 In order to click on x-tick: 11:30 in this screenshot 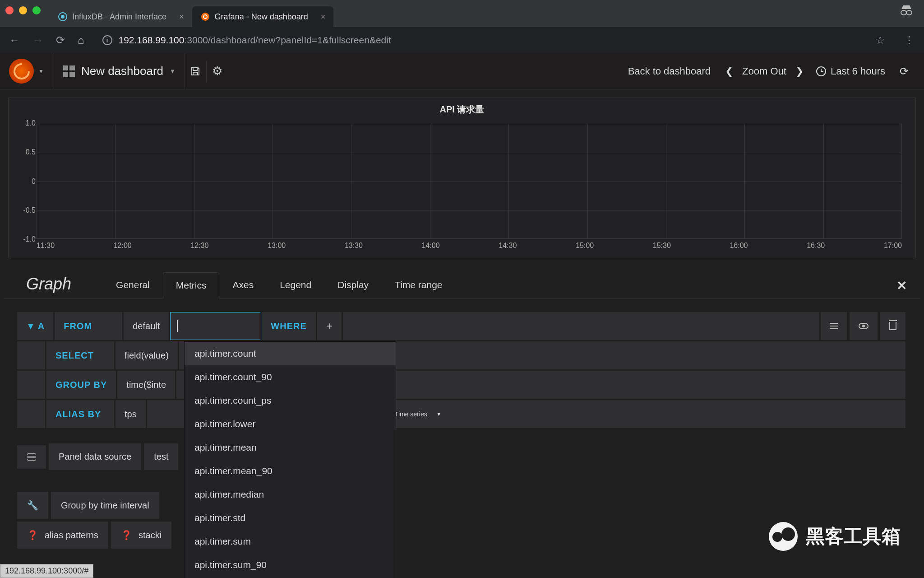, I will do `click(46, 247)`.